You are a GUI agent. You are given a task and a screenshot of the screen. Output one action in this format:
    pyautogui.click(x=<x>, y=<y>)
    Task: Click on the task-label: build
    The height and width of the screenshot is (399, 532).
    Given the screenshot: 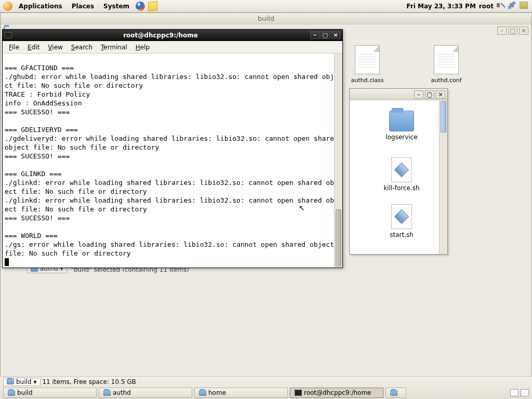 What is the action you would take?
    pyautogui.click(x=25, y=393)
    